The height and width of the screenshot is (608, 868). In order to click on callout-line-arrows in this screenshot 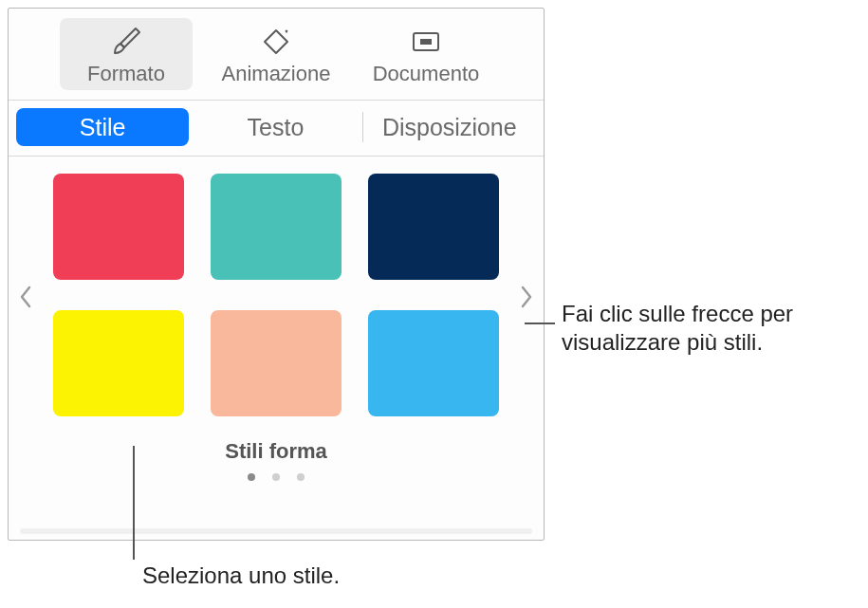, I will do `click(540, 323)`.